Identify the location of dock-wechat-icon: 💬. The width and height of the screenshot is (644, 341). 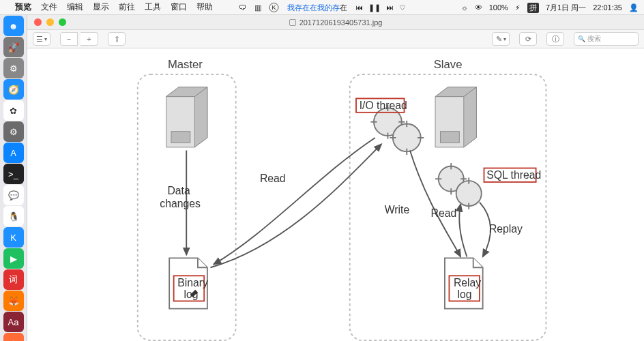
(14, 195).